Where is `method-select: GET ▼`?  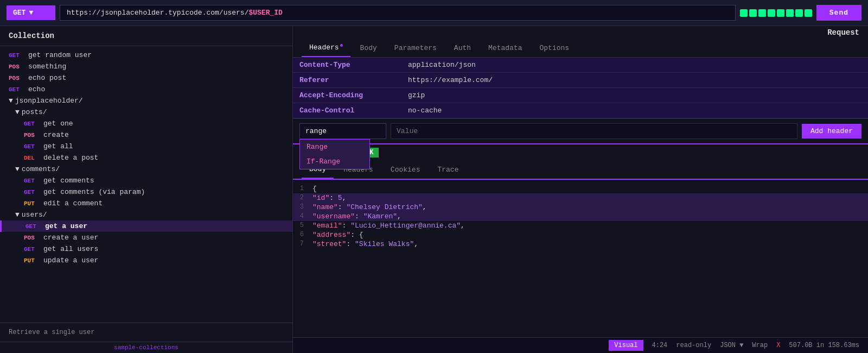 method-select: GET ▼ is located at coordinates (31, 13).